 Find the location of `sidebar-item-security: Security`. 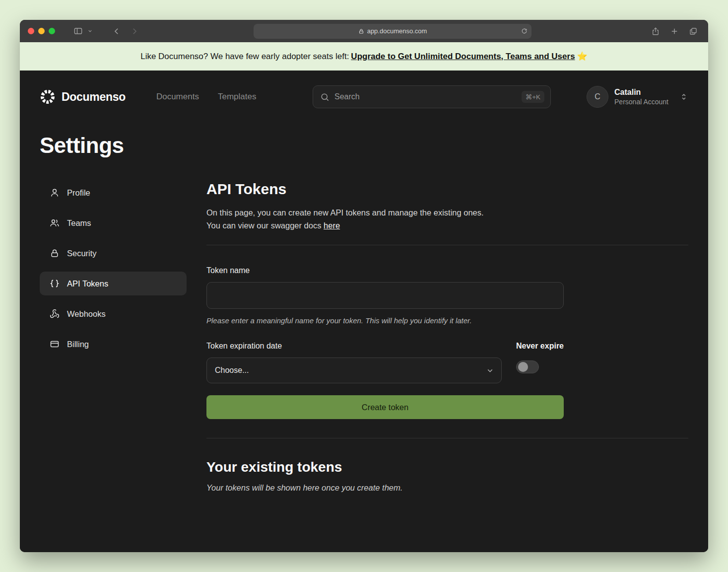

sidebar-item-security: Security is located at coordinates (113, 253).